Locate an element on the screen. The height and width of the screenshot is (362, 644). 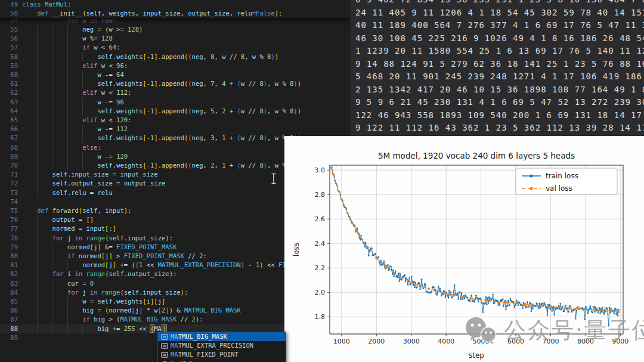
code-text: else: is located at coordinates (62, 148).